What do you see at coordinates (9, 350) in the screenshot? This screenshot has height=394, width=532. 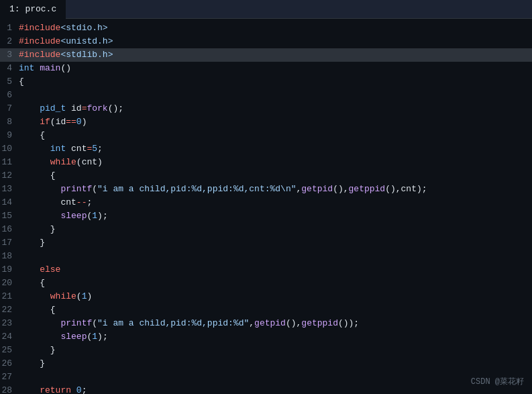 I see `line-number: 25` at bounding box center [9, 350].